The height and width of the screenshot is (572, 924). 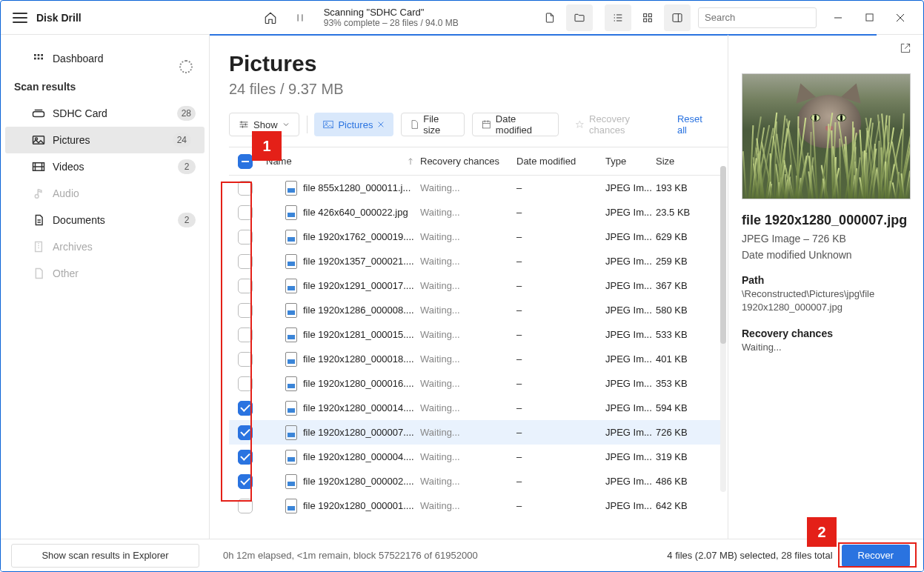 What do you see at coordinates (550, 18) in the screenshot?
I see `file-icon-button` at bounding box center [550, 18].